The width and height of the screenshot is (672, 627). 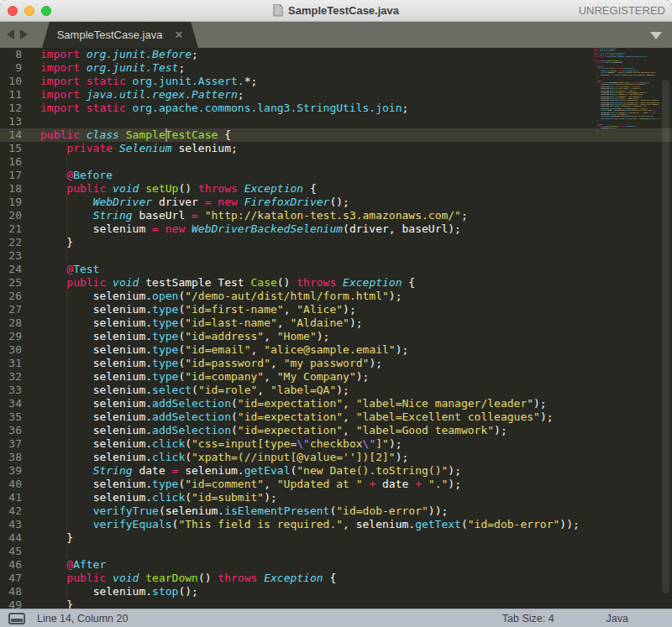 What do you see at coordinates (17, 189) in the screenshot?
I see `line-number: 18` at bounding box center [17, 189].